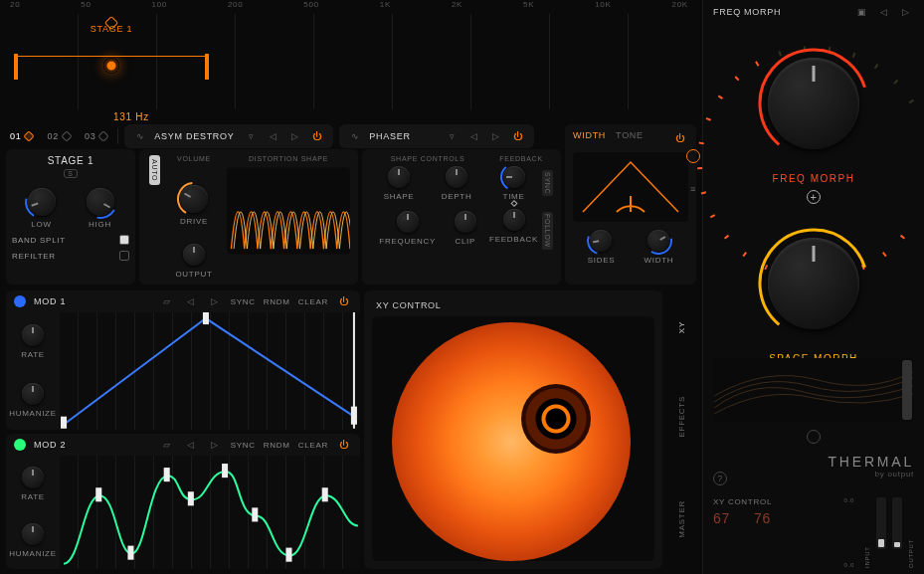  Describe the element at coordinates (814, 103) in the screenshot. I see `freq-morph-knob` at that location.